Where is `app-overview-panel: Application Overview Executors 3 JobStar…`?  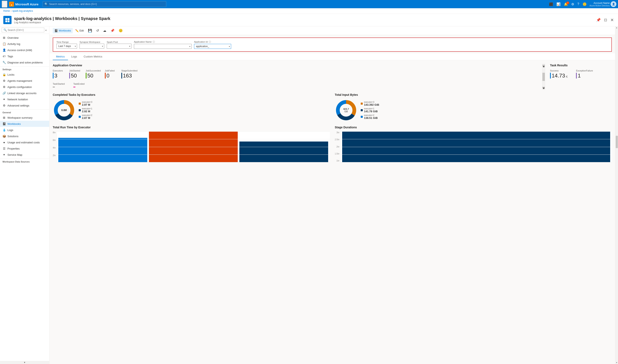 app-overview-panel: Application Overview Executors 3 JobStar… is located at coordinates (295, 77).